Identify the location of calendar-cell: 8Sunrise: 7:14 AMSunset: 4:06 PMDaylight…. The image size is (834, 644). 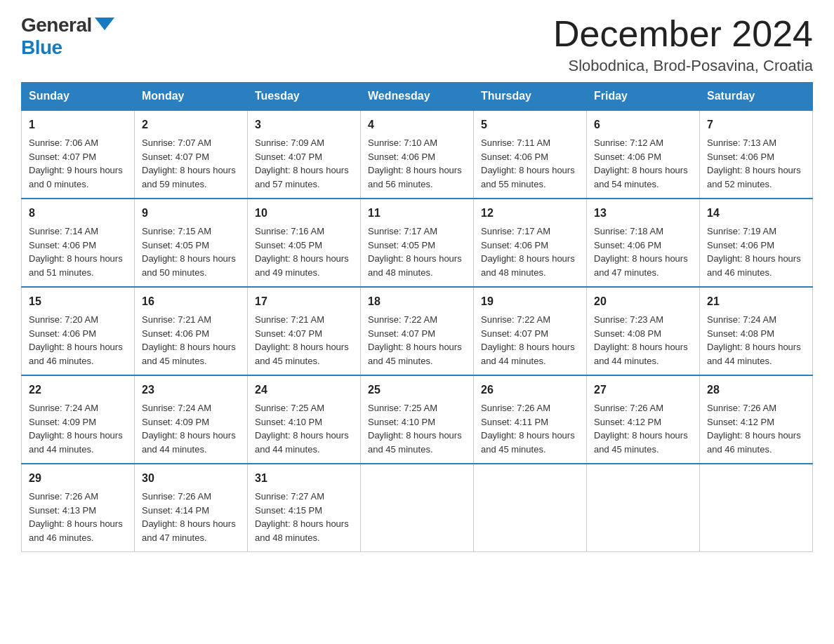
(79, 243).